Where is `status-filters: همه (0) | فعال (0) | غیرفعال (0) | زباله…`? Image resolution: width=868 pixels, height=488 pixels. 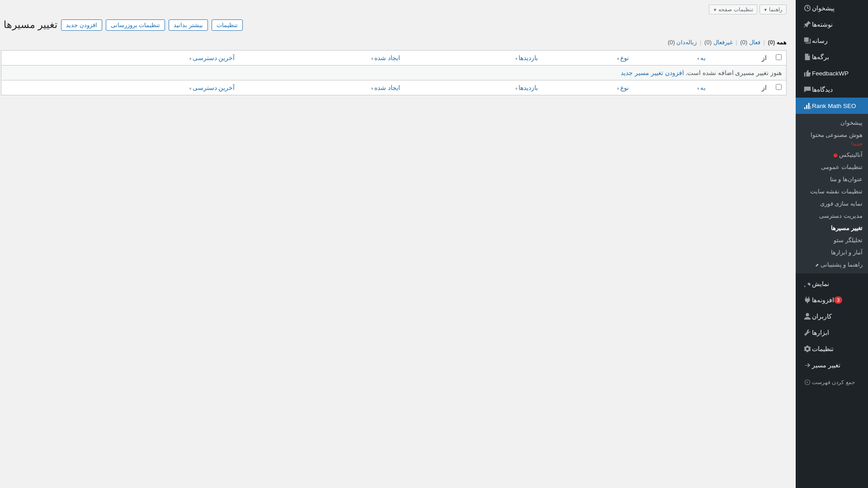
status-filters: همه (0) | فعال (0) | غیرفعال (0) | زباله… is located at coordinates (394, 42).